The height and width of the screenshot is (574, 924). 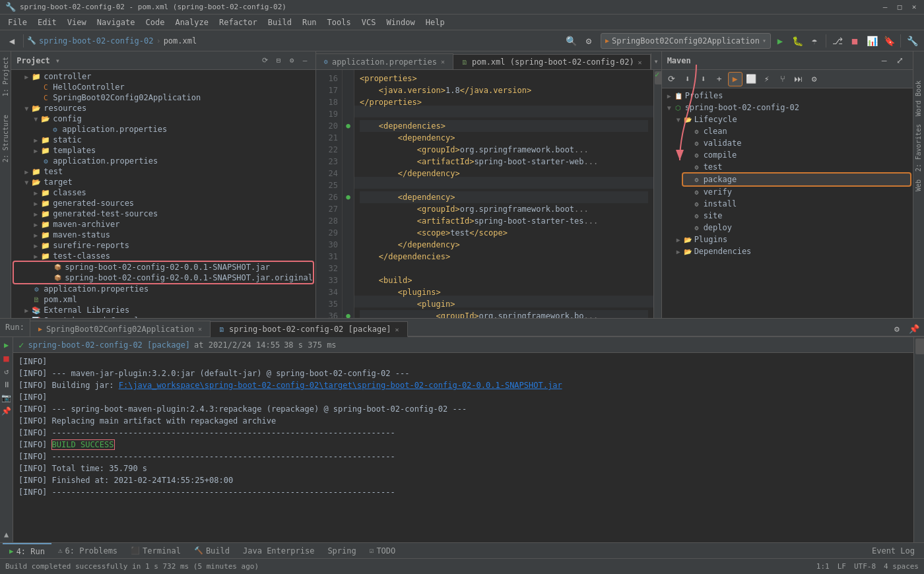 What do you see at coordinates (164, 317) in the screenshot?
I see `tree-item-scratches: ▶ 📝 Scratches and Consoles` at bounding box center [164, 317].